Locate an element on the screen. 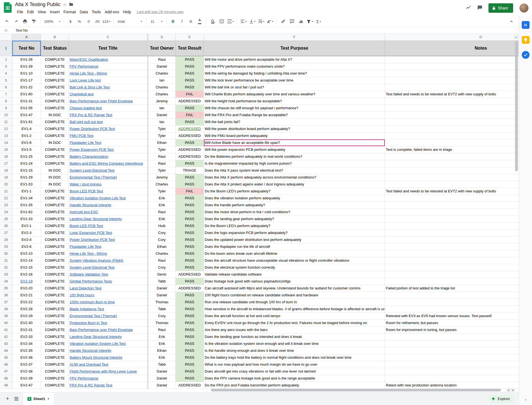 This screenshot has width=532, height=405. filter-button: ▾ is located at coordinates (310, 21).